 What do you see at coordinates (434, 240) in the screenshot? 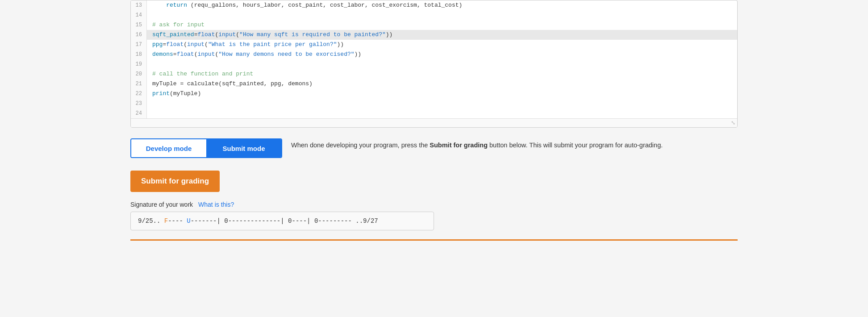
I see `bottom-bar` at bounding box center [434, 240].